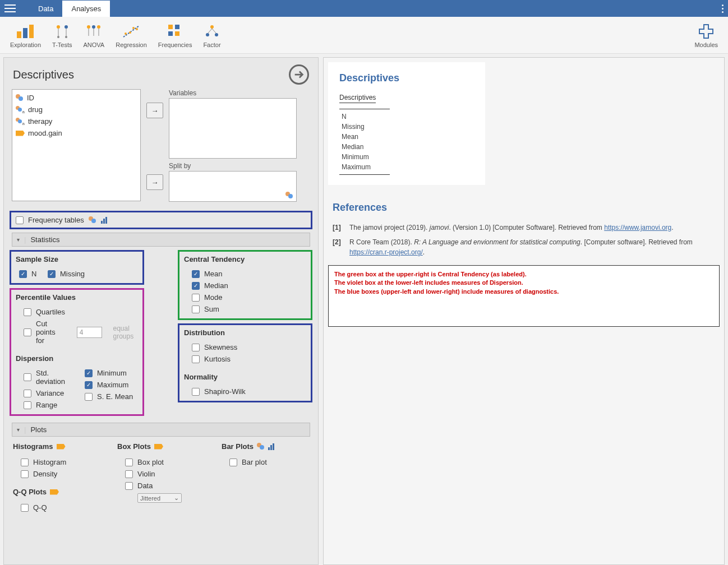 This screenshot has height=565, width=728. What do you see at coordinates (25, 462) in the screenshot?
I see `histogram-checkbox` at bounding box center [25, 462].